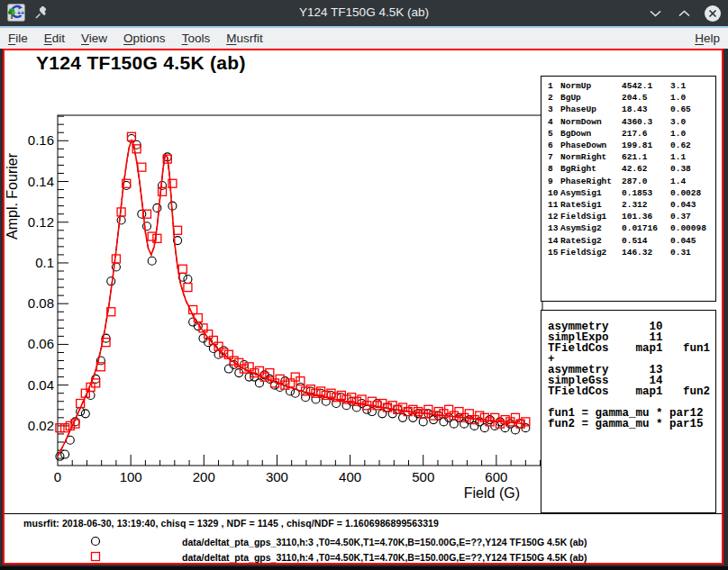 This screenshot has width=728, height=570. I want to click on maximize-button, so click(684, 14).